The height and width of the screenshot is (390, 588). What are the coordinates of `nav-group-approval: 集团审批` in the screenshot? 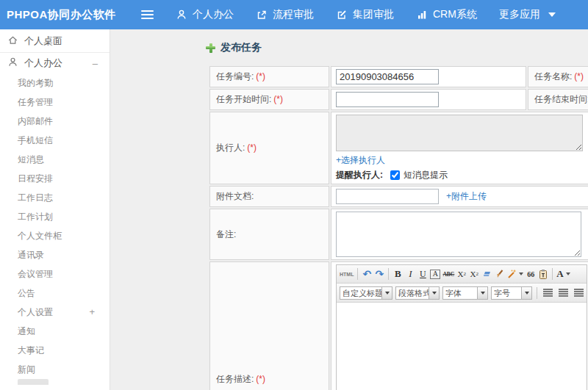 It's located at (365, 15).